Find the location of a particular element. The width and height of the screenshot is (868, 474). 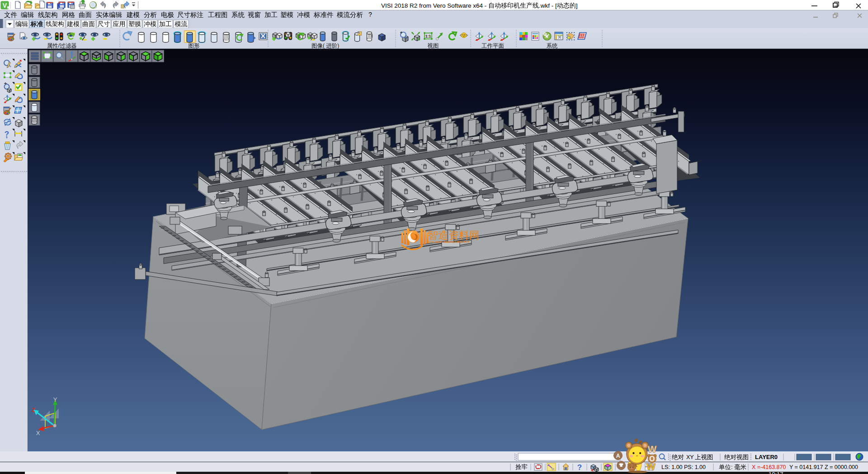

svg-text: INTELLIGENT MANUFACTURING DATA is located at coordinates (449, 242).